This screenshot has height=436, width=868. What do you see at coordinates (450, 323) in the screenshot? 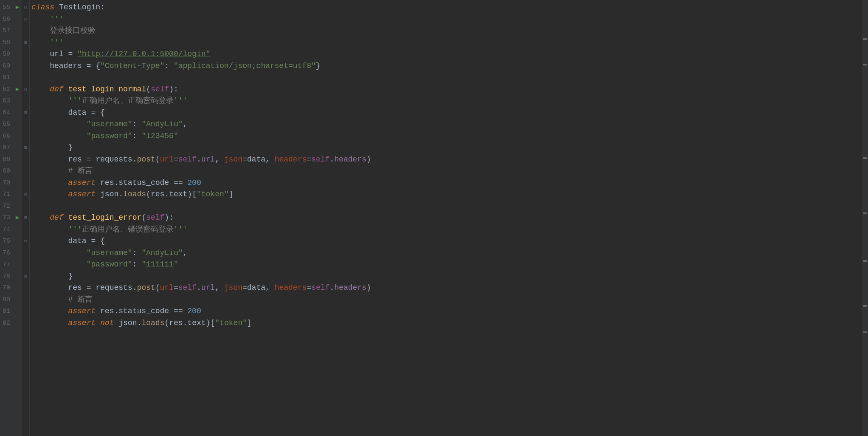
I see `code-line: assert not json.loads(res.text)["token"]` at bounding box center [450, 323].